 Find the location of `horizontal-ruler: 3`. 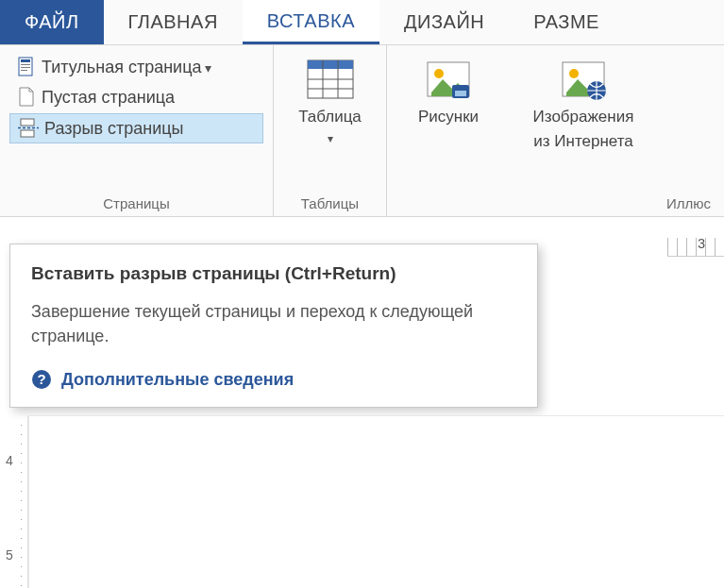

horizontal-ruler: 3 is located at coordinates (696, 247).